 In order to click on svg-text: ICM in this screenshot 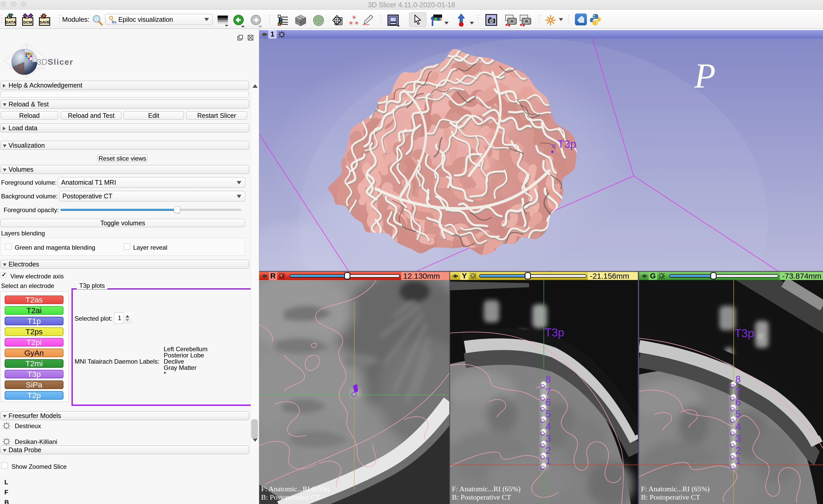, I will do `click(114, 22)`.